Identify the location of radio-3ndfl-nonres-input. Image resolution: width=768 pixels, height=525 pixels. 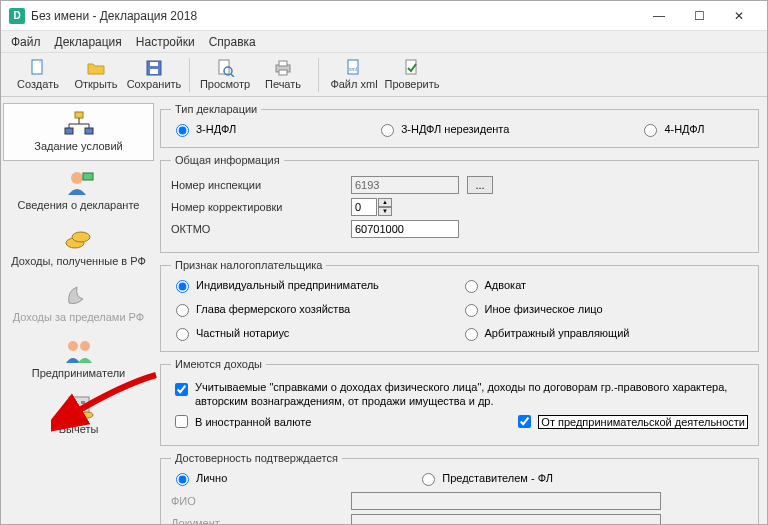
(388, 130).